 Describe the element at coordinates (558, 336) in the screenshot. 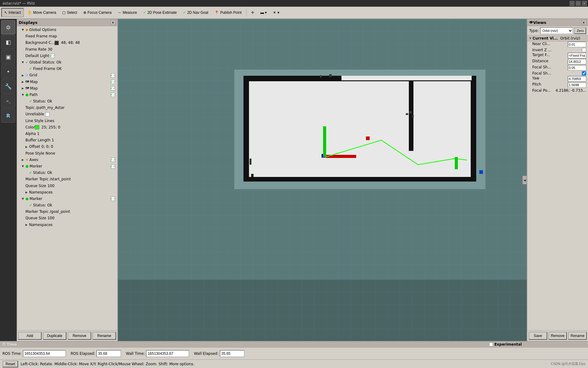

I see `views-remove-button: Remove` at that location.